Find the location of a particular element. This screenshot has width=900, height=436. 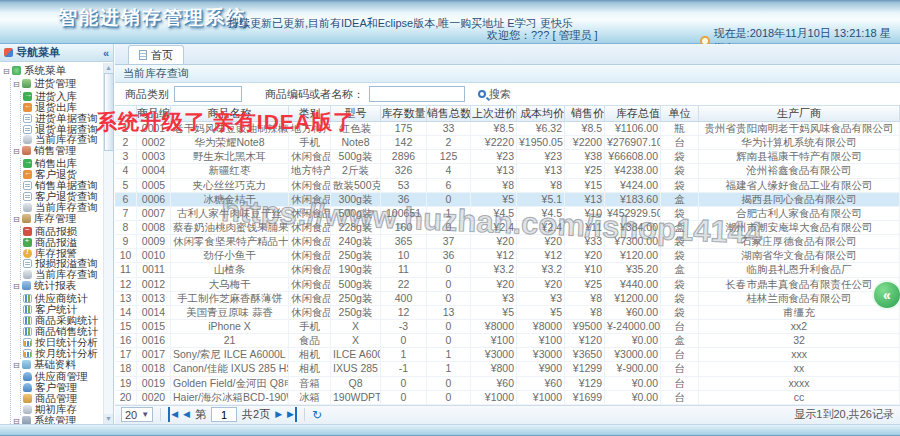

chevron-down-icon: ▼ is located at coordinates (145, 414).